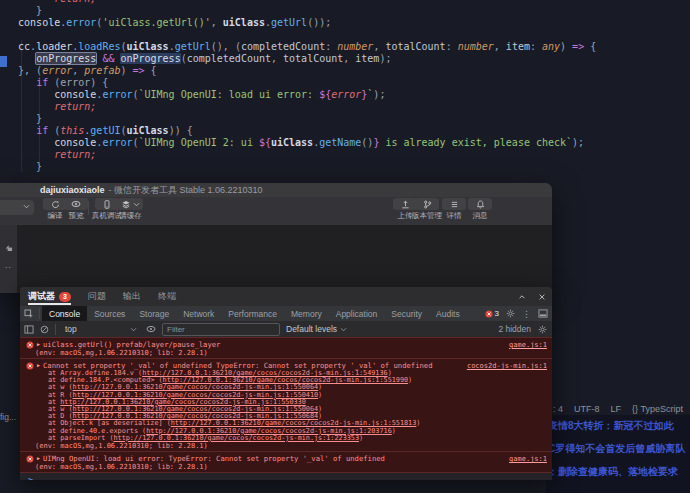 Image resolution: width=690 pixels, height=493 pixels. Describe the element at coordinates (254, 314) in the screenshot. I see `devtools-tabs: ConsoleSourcesStorageNetworkPerformanceM…` at that location.